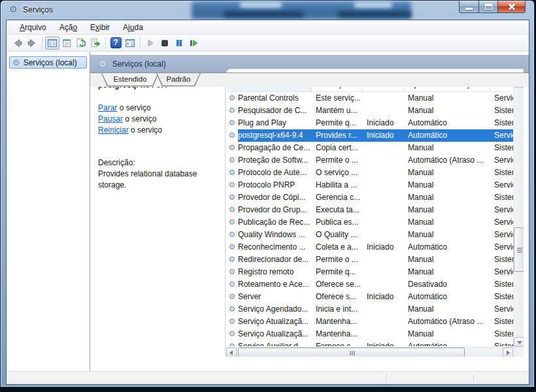  I want to click on help-button: ?, so click(116, 43).